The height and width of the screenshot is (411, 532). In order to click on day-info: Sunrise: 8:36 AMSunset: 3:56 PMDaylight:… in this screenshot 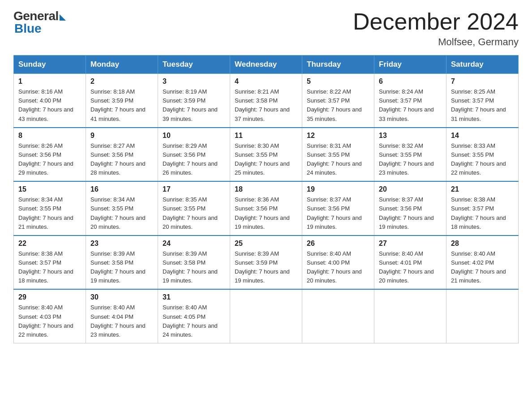, I will do `click(262, 213)`.